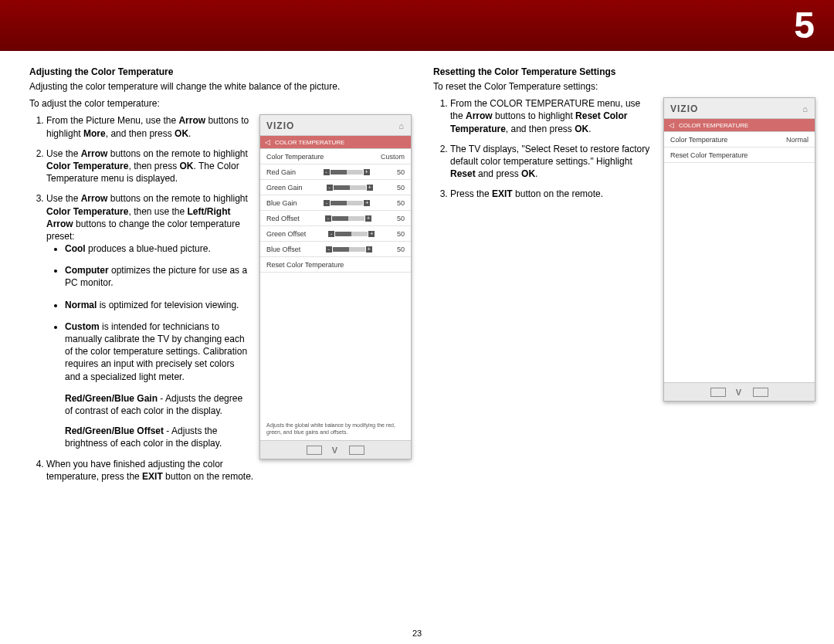 This screenshot has height=644, width=834. What do you see at coordinates (283, 219) in the screenshot?
I see `osd-row-label: Red Offset` at bounding box center [283, 219].